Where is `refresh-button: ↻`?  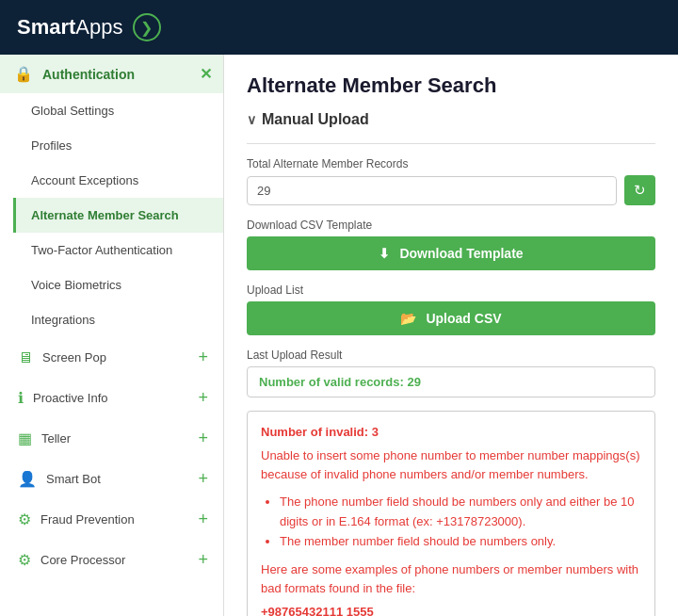 refresh-button: ↻ is located at coordinates (640, 190).